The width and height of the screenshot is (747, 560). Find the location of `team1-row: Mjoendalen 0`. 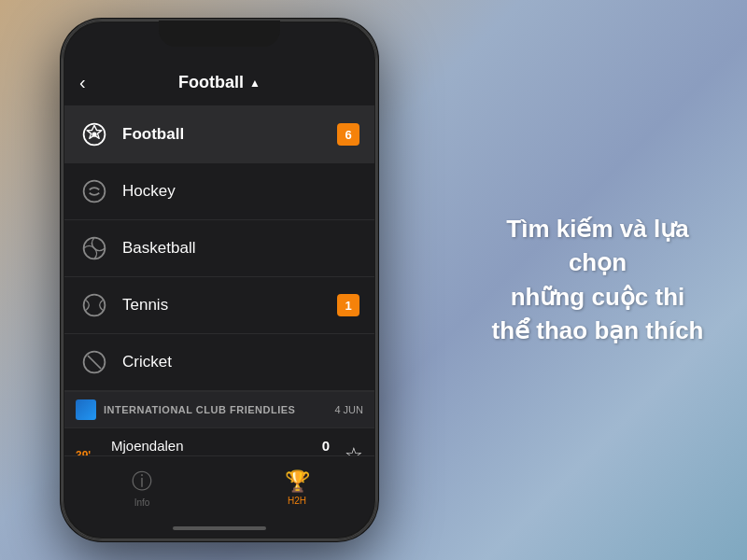

team1-row: Mjoendalen 0 is located at coordinates (220, 446).